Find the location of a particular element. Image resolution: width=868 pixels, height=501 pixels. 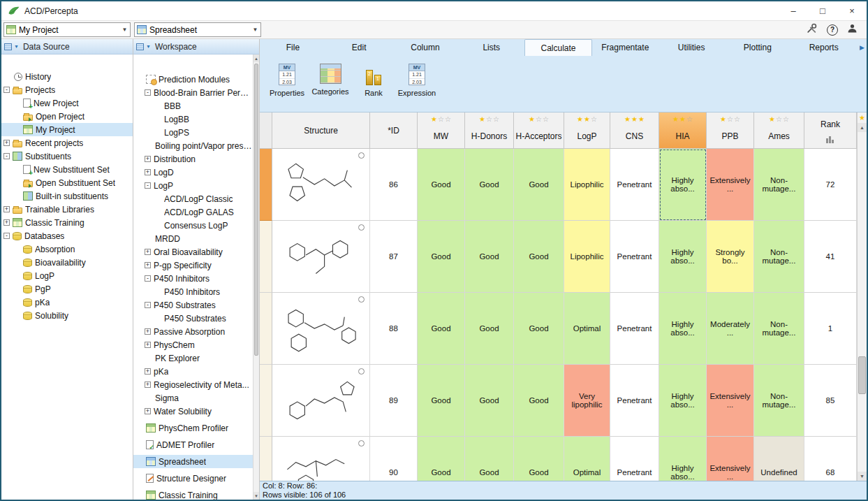

tree-item-trainable-libraries: +Trainable Libraries is located at coordinates (67, 210).